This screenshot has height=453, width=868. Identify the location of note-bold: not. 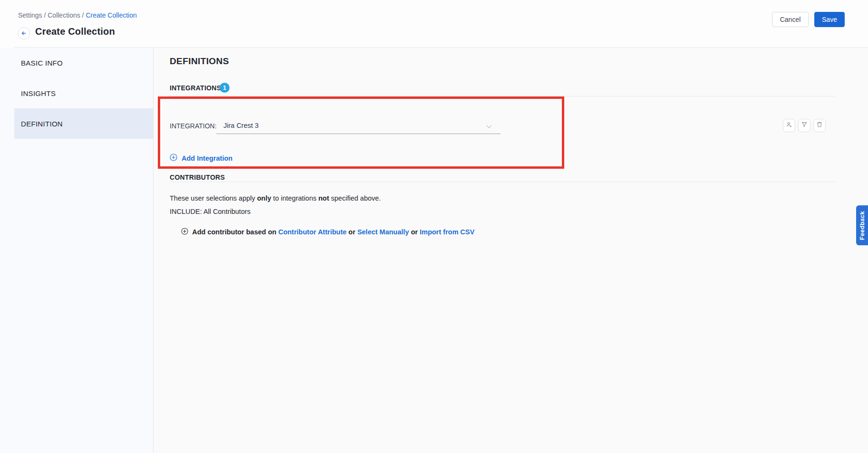
(324, 198).